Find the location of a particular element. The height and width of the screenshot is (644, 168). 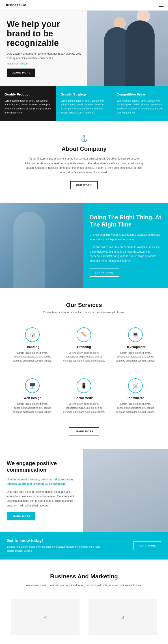

comm-para1: Ut enim ad minim veniam, quis nostrud ex… is located at coordinates (41, 482).